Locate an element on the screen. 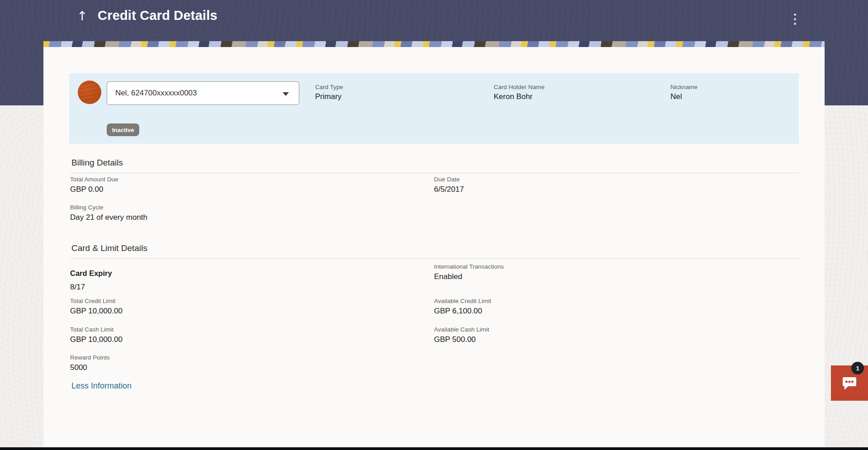 This screenshot has height=450, width=868. field-label: Card Type is located at coordinates (329, 87).